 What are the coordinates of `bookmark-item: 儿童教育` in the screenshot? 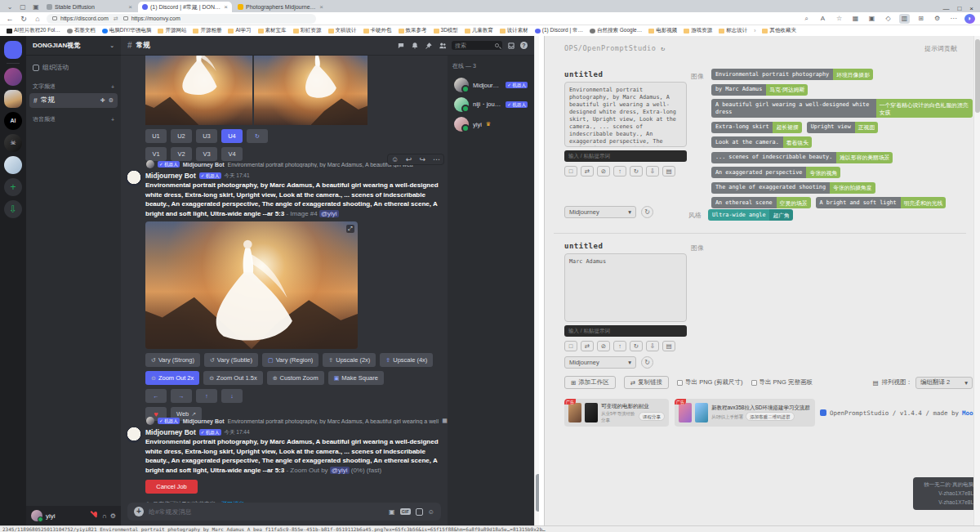 It's located at (479, 31).